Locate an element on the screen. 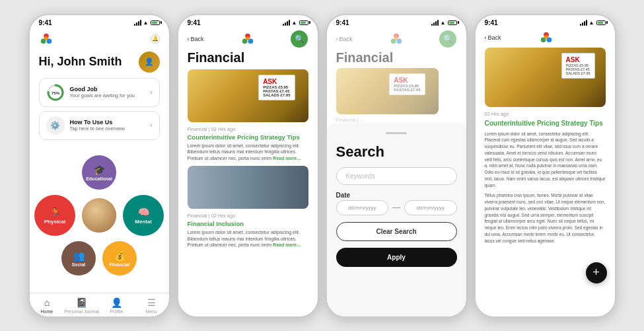 This screenshot has width=644, height=331. apply-button: Apply is located at coordinates (396, 258).